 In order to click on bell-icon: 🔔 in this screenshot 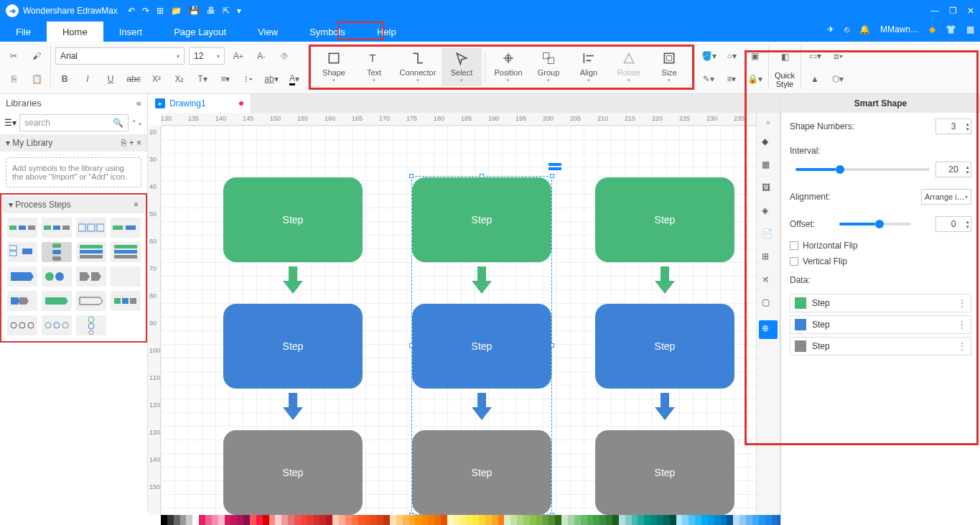, I will do `click(864, 29)`.